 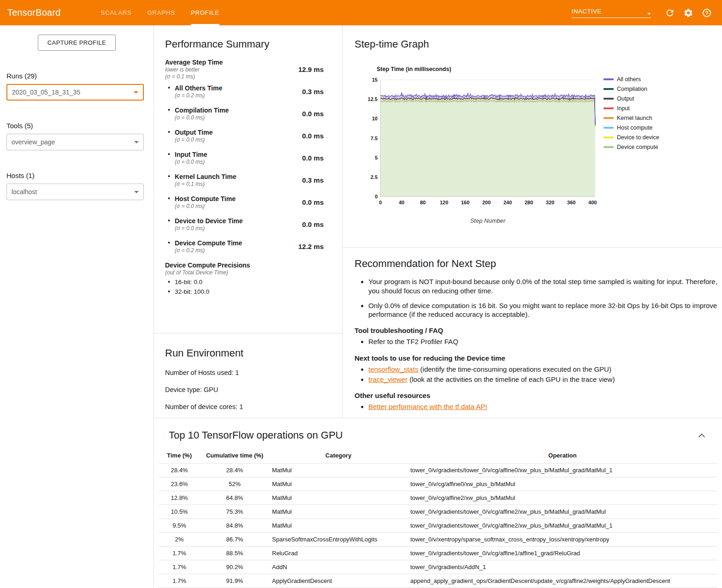 What do you see at coordinates (586, 11) in the screenshot?
I see `run-status-value: INACTIVE` at bounding box center [586, 11].